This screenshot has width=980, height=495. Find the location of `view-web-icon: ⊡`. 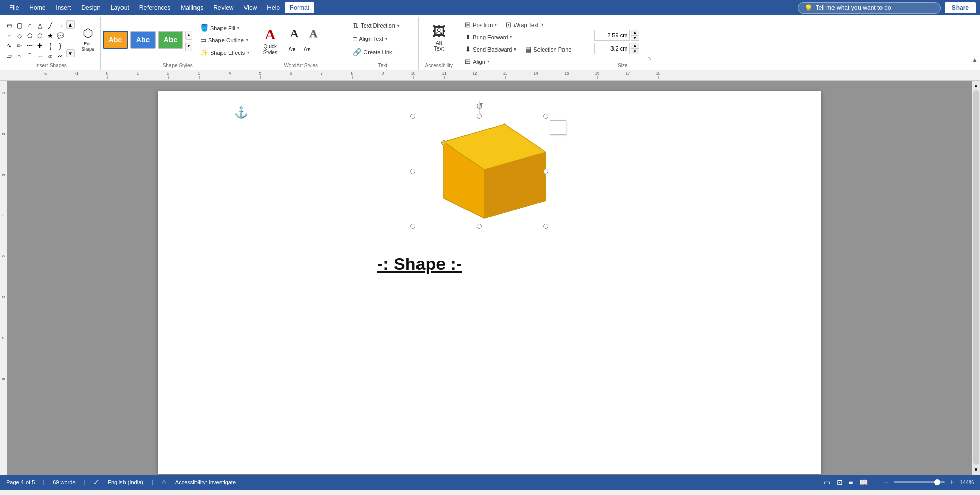

view-web-icon: ⊡ is located at coordinates (840, 482).